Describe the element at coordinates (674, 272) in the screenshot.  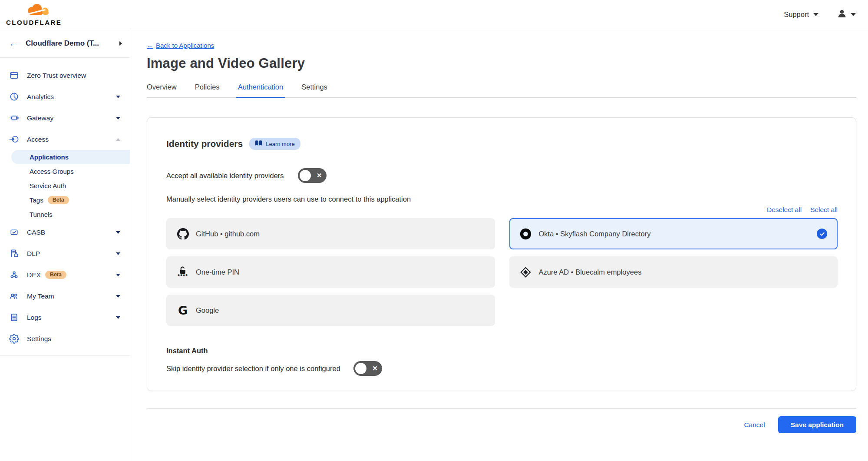
I see `provider-tile-azure-ad: Azure AD • Bluecalm employees` at that location.